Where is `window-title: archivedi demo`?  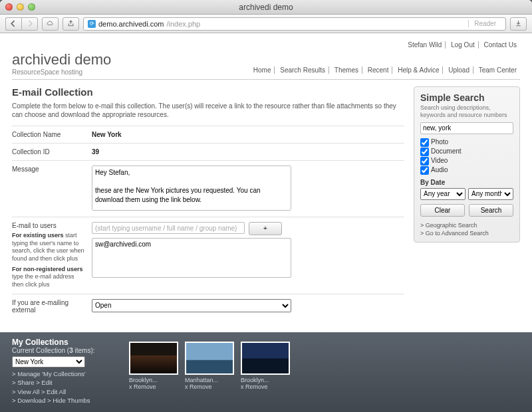 window-title: archivedi demo is located at coordinates (266, 7).